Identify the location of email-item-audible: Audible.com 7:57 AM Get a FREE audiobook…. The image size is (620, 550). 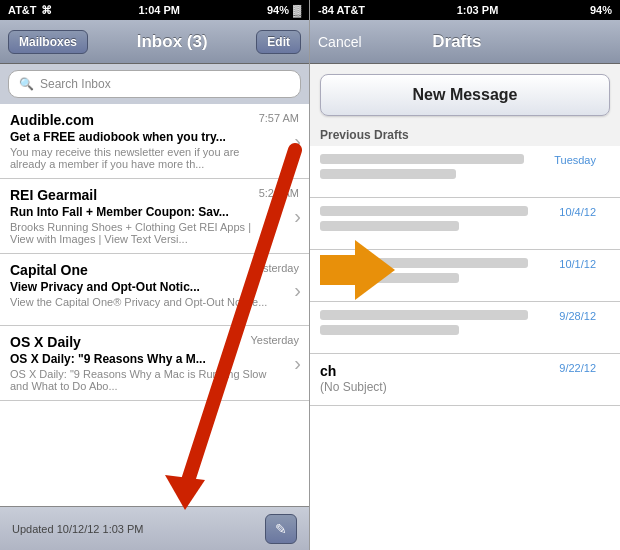
(154, 142).